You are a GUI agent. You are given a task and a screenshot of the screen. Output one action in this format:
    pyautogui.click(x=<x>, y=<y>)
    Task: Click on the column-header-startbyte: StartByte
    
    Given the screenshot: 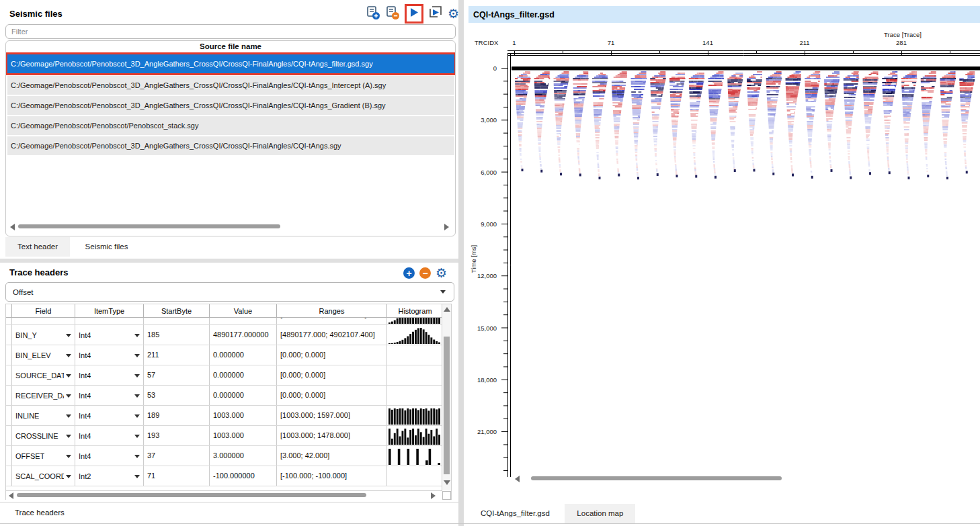 What is the action you would take?
    pyautogui.click(x=176, y=311)
    